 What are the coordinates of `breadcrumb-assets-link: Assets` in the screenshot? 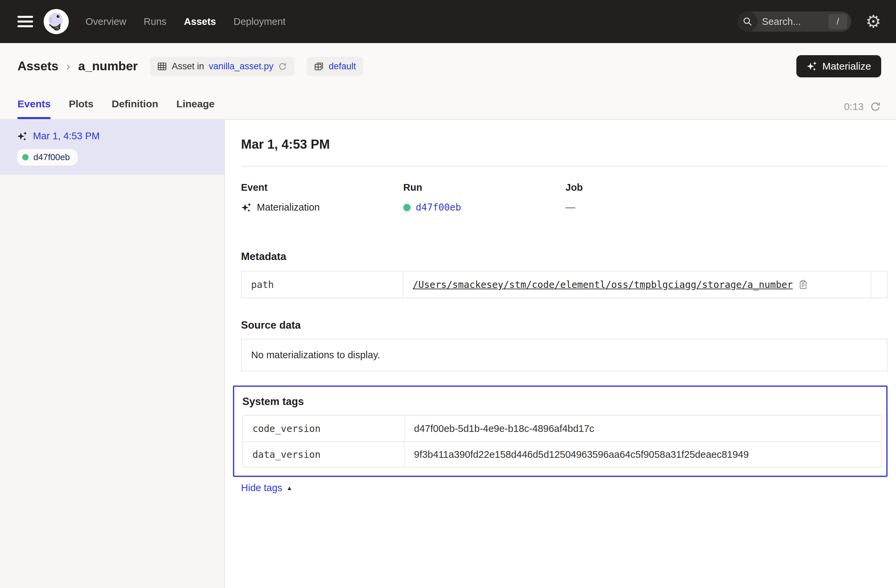 It's located at (38, 66).